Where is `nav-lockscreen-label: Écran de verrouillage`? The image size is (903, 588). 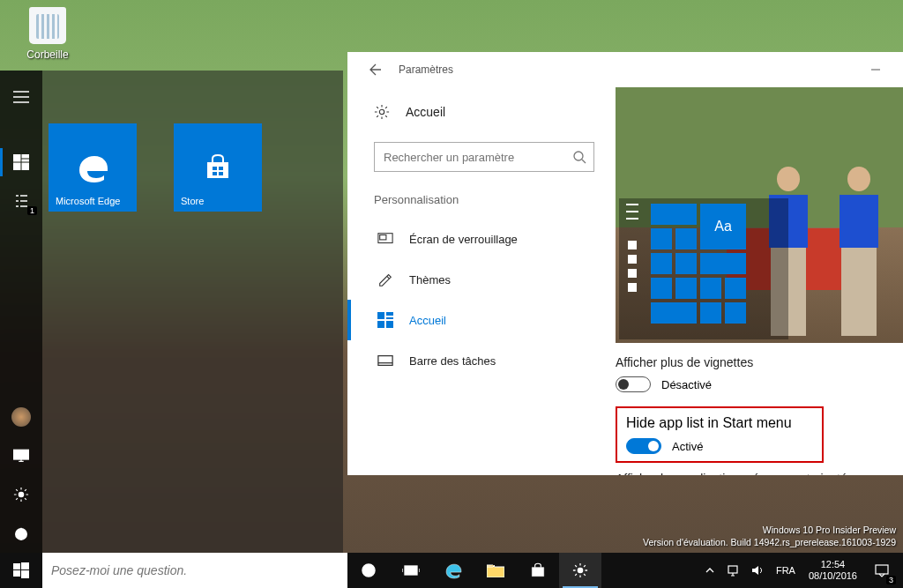 nav-lockscreen-label: Écran de verrouillage is located at coordinates (464, 240).